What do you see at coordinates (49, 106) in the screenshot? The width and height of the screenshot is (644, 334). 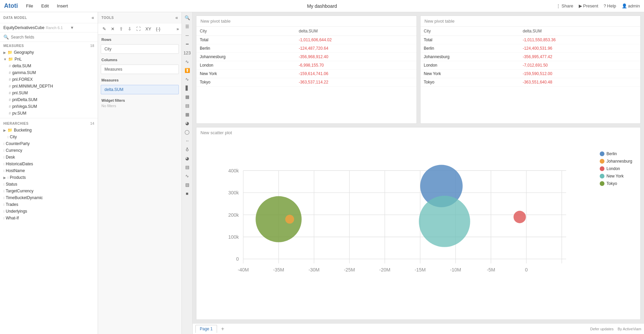 I see `tree-item-pnlvega-sum: # pnlVega.SUM` at bounding box center [49, 106].